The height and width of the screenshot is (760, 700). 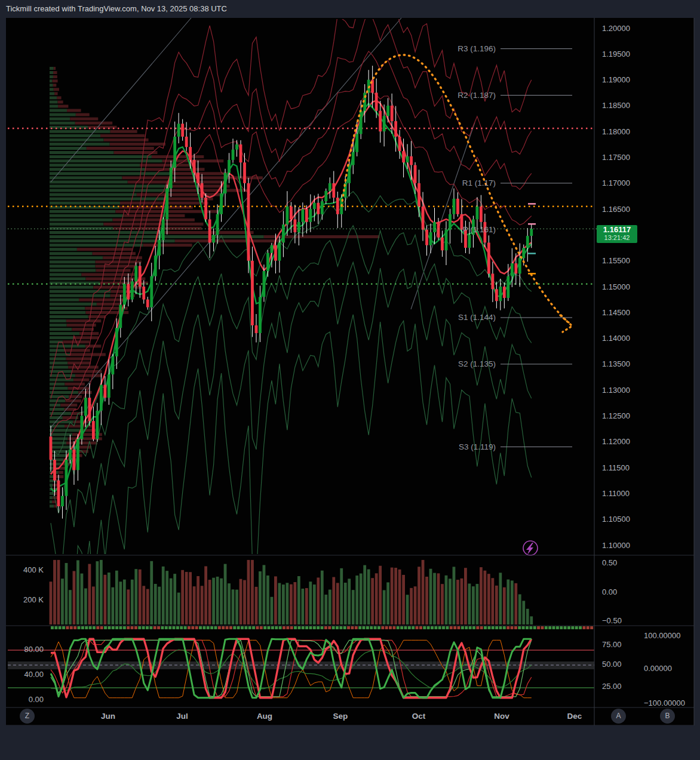 What do you see at coordinates (616, 80) in the screenshot?
I see `price-tick-label: 1.19000` at bounding box center [616, 80].